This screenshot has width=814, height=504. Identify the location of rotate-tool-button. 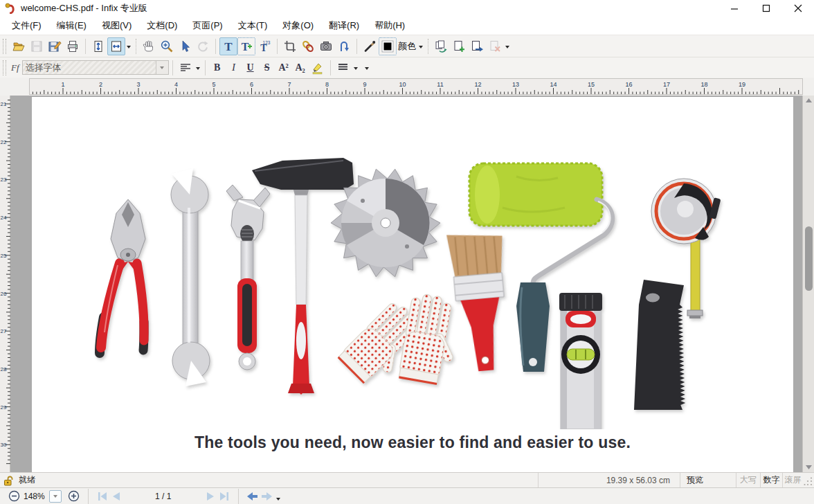
(203, 46).